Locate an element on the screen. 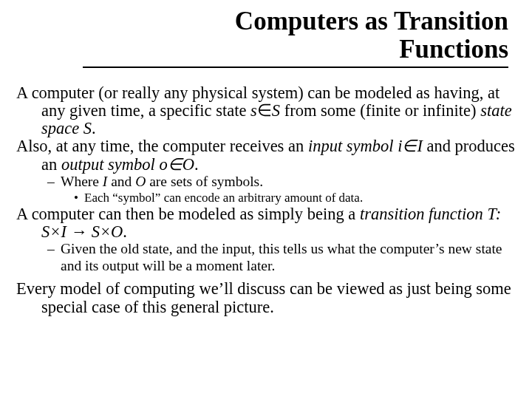 The width and height of the screenshot is (532, 399). sub-sub-bullet-1: • Each “symbol” can encode an arbitrary … is located at coordinates (266, 198).